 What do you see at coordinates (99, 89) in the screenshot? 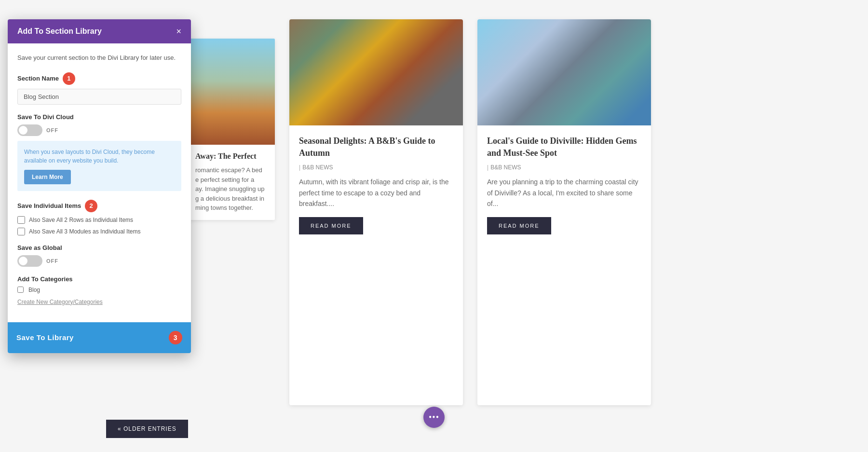
I see `section-name-group: Section Name 1` at bounding box center [99, 89].